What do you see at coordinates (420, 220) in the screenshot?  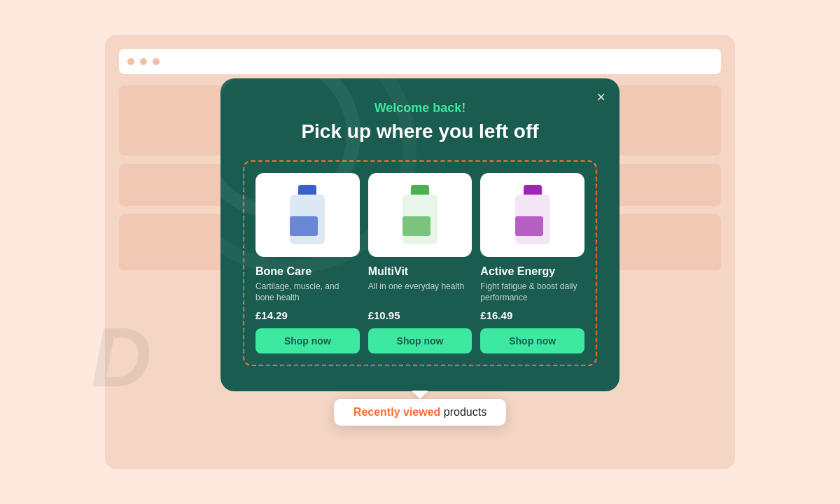 I see `bottle-body-multivit` at bounding box center [420, 220].